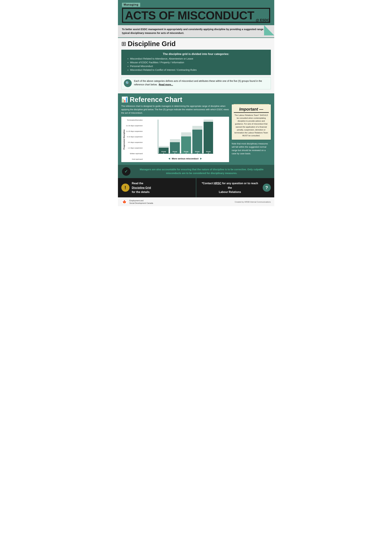 The height and width of the screenshot is (535, 392). I want to click on esdc-label: @ ESDC, so click(263, 20).